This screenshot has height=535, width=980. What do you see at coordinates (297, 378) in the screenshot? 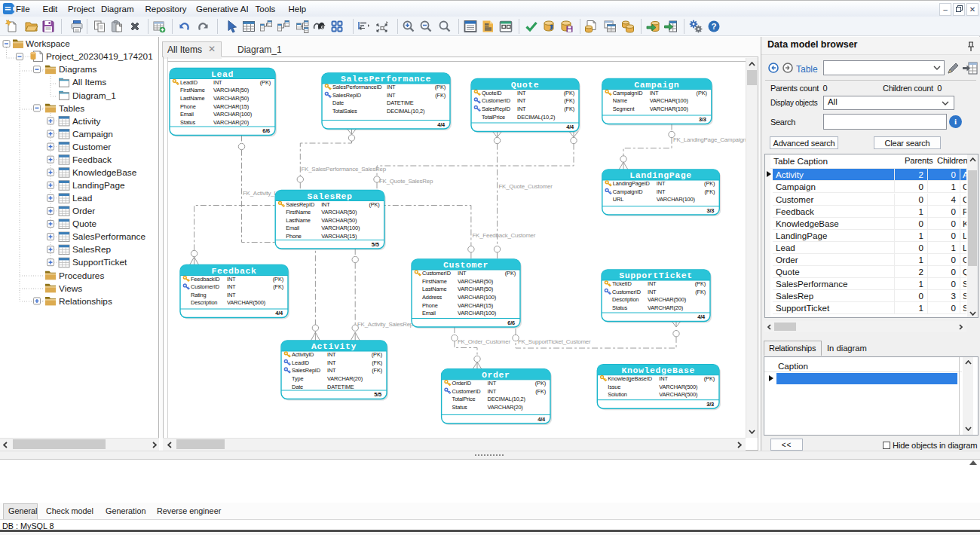
I see `svg-text: Type` at bounding box center [297, 378].